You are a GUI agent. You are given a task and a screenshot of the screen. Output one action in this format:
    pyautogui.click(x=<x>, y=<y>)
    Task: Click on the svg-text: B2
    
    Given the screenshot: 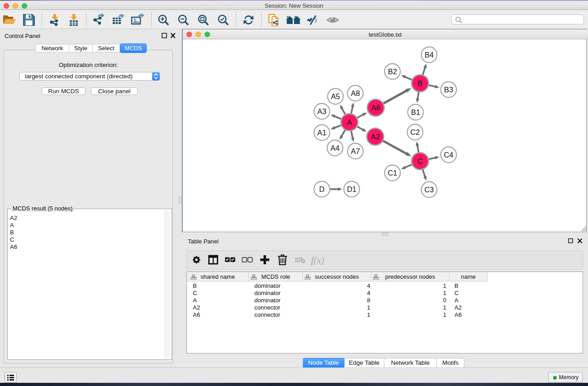 What is the action you would take?
    pyautogui.click(x=392, y=71)
    